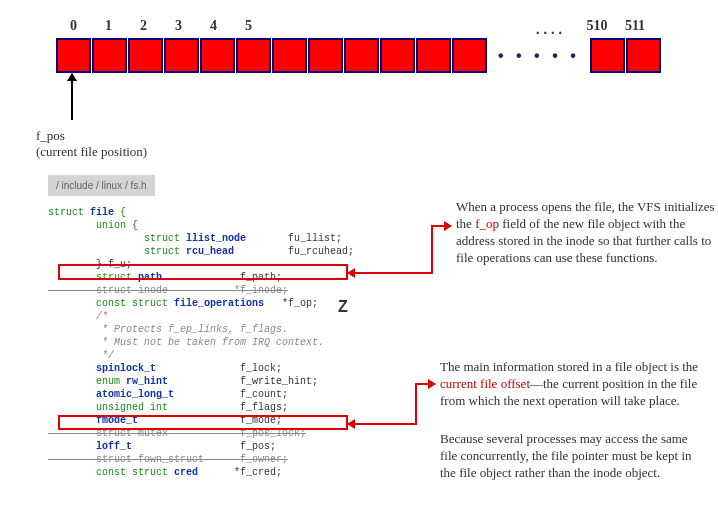  I want to click on byte-index: 3, so click(178, 26).